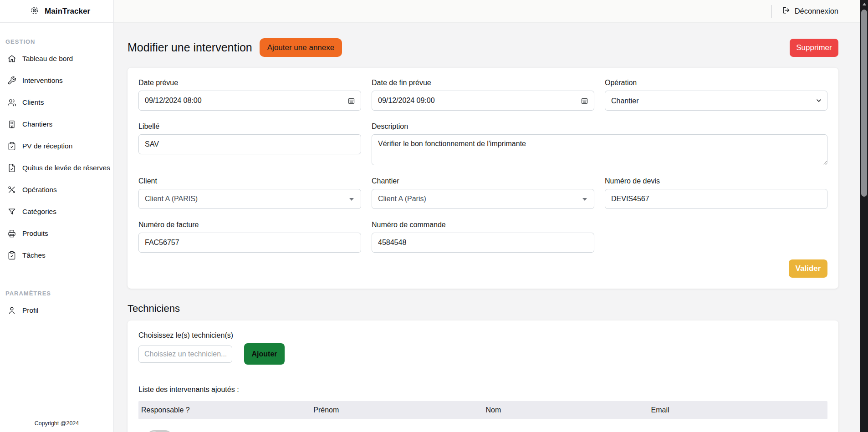  Describe the element at coordinates (250, 193) in the screenshot. I see `field-client: Client Client A (PARIS)` at that location.